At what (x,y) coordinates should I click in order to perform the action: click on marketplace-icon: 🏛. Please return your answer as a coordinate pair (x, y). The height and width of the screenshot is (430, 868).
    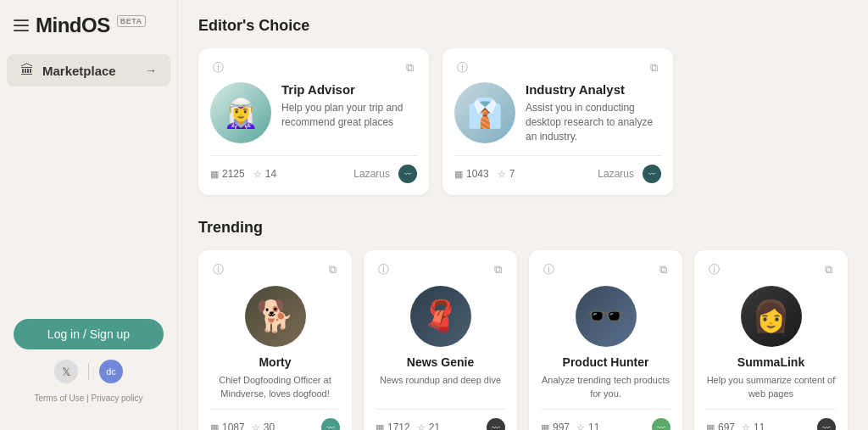
    Looking at the image, I should click on (27, 70).